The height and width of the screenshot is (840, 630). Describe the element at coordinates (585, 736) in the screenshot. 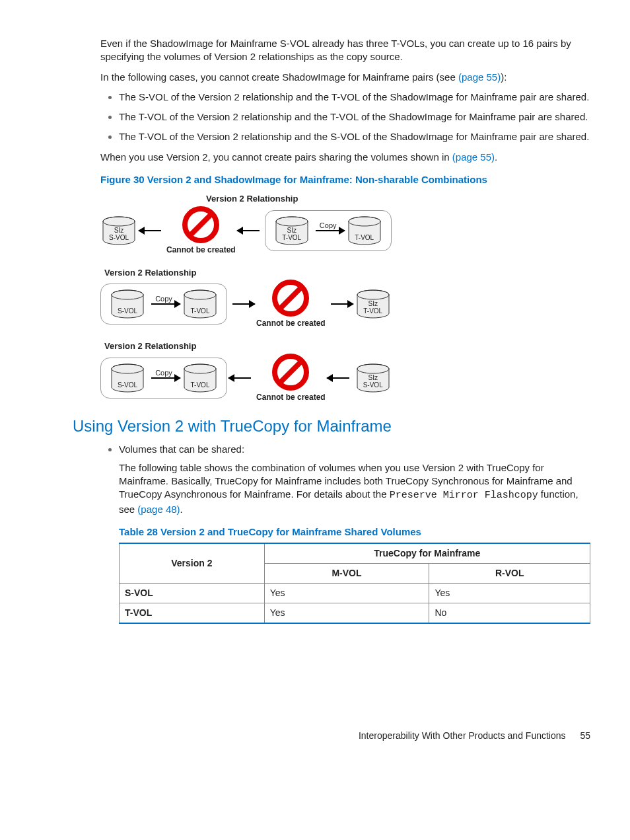

I see `page-number: 55` at that location.